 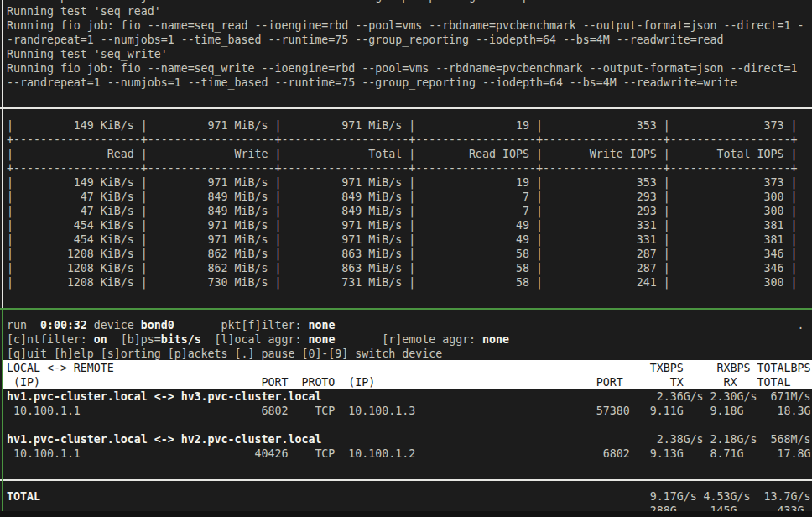 What do you see at coordinates (372, 2) in the screenshot?
I see `terminal-scrollback-partial: --randrepeat=1 --numjobs=1 --time_based …` at bounding box center [372, 2].